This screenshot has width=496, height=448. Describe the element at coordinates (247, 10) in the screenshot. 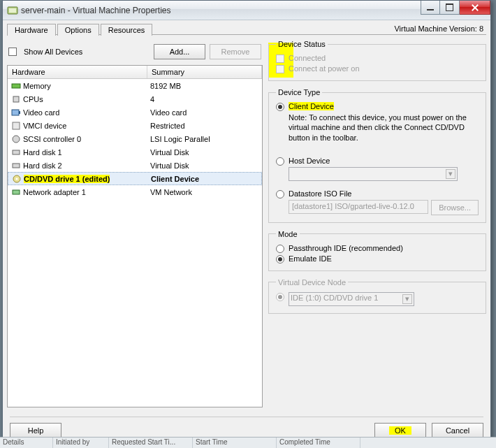

I see `titlebar: server-main - Virtual Machine Properties` at that location.